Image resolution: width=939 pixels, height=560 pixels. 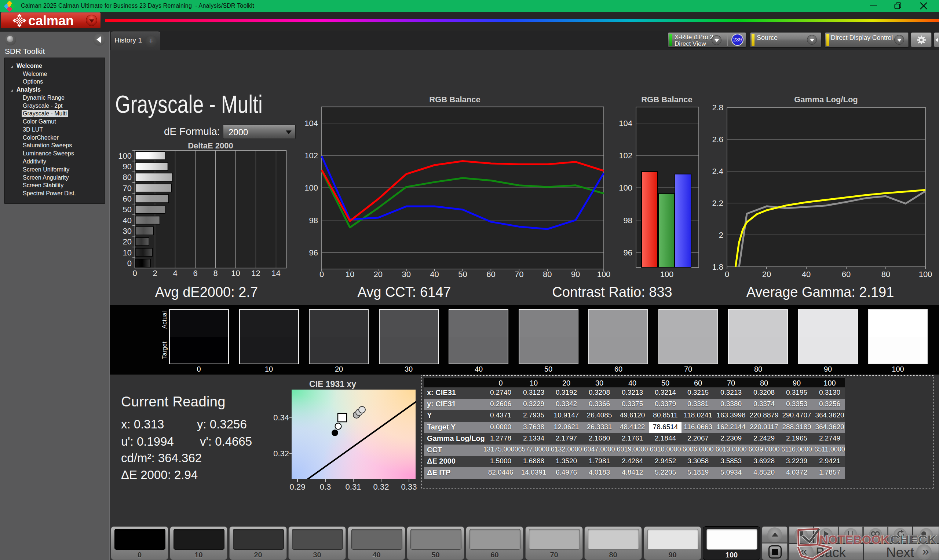 What do you see at coordinates (325, 487) in the screenshot?
I see `svg-text: 0.3` at bounding box center [325, 487].